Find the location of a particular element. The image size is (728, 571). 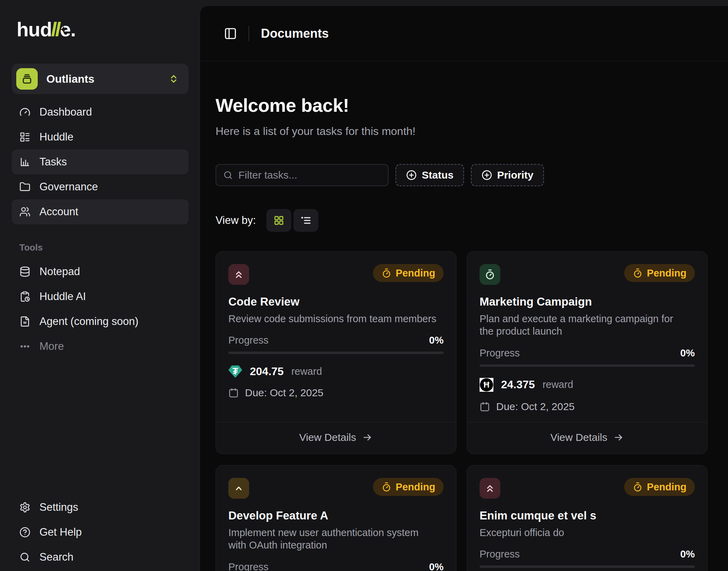

logo-sparkle-icon: ✦ is located at coordinates (63, 30).